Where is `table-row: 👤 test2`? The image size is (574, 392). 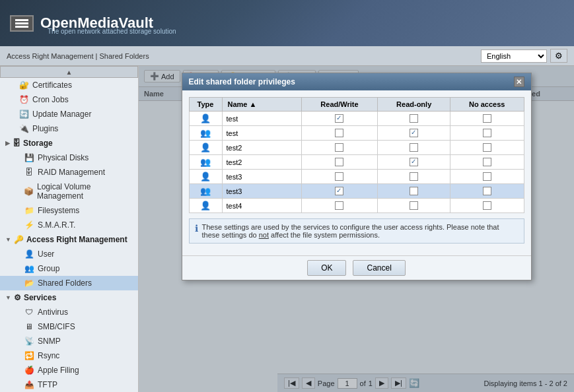 table-row: 👤 test2 is located at coordinates (357, 148).